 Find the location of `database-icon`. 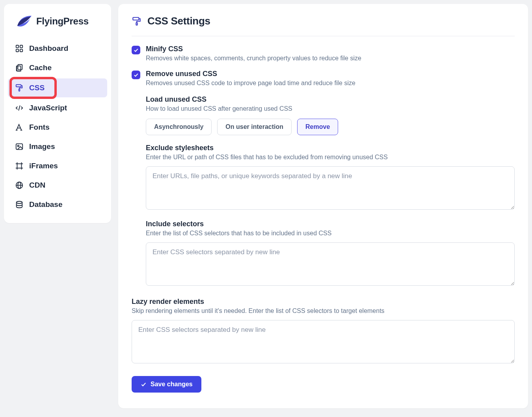

database-icon is located at coordinates (19, 205).